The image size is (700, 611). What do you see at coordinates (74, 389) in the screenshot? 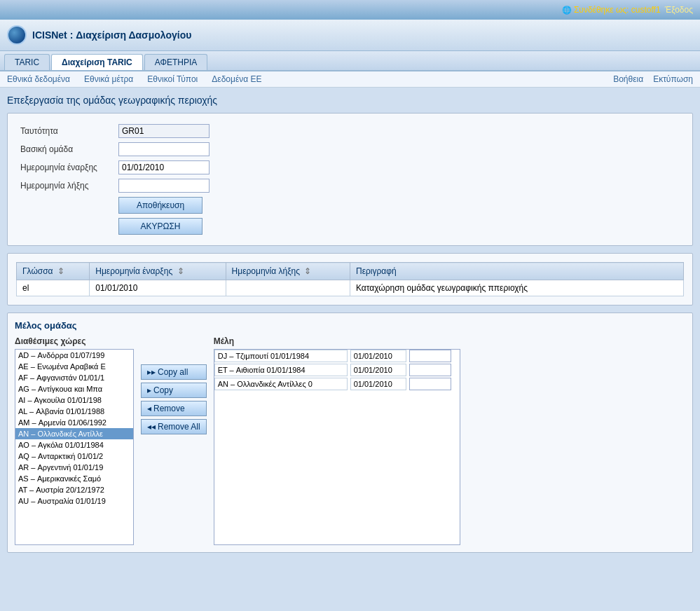
I see `list-item: AG – Αντίγκουα και Μπα` at bounding box center [74, 389].